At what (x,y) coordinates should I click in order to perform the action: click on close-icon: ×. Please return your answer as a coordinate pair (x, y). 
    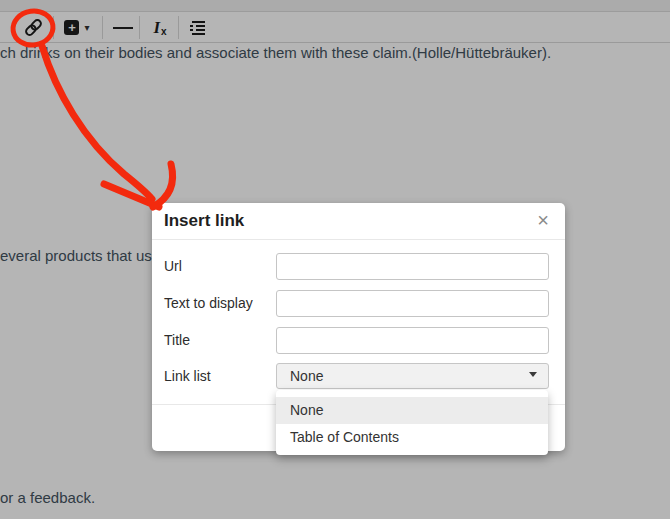
    Looking at the image, I should click on (543, 220).